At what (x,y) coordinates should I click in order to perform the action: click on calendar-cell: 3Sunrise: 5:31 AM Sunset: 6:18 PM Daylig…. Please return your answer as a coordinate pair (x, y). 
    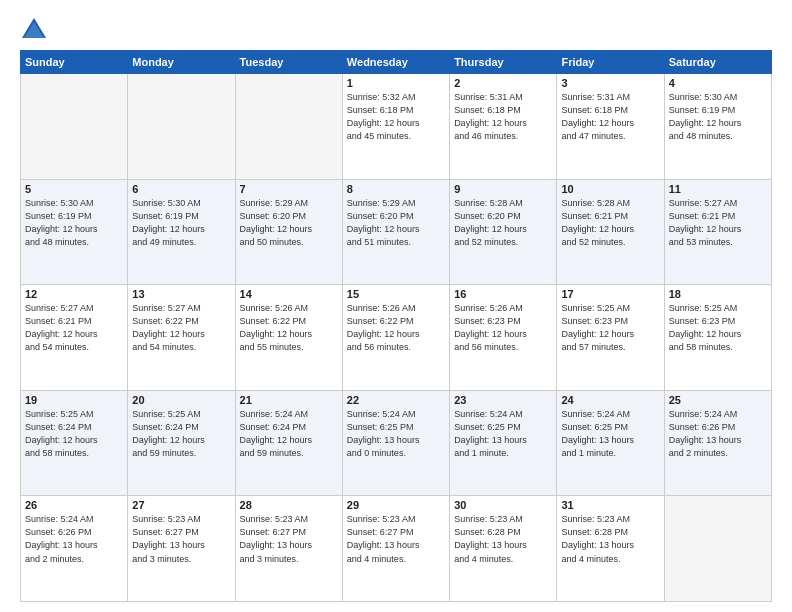
    Looking at the image, I should click on (610, 127).